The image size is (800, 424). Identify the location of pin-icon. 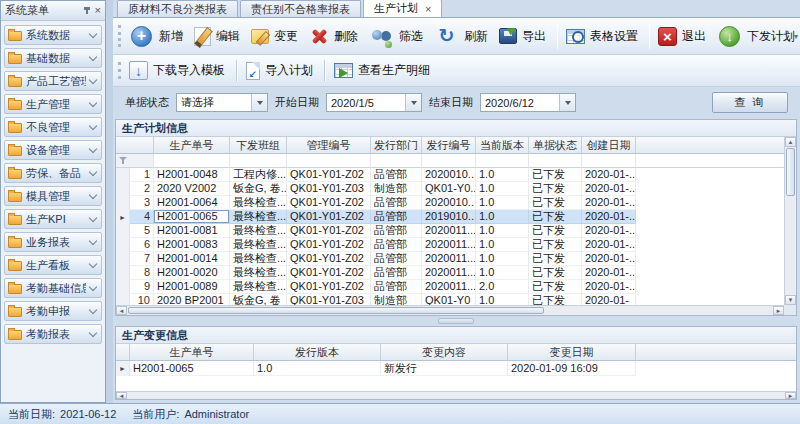
(88, 10).